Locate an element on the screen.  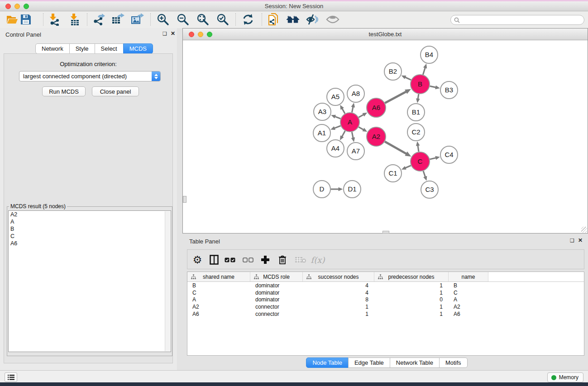
clone-network-icon is located at coordinates (273, 19).